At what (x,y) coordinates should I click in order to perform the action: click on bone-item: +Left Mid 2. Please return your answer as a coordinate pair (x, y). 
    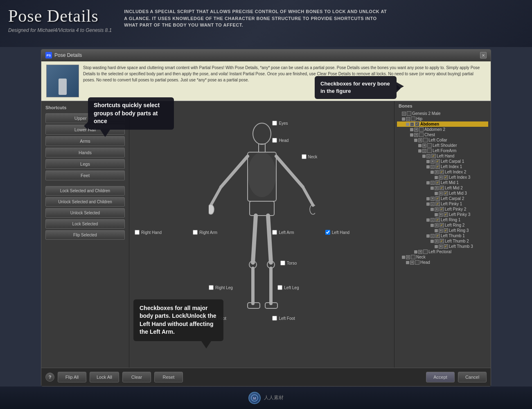
    Looking at the image, I should click on (443, 188).